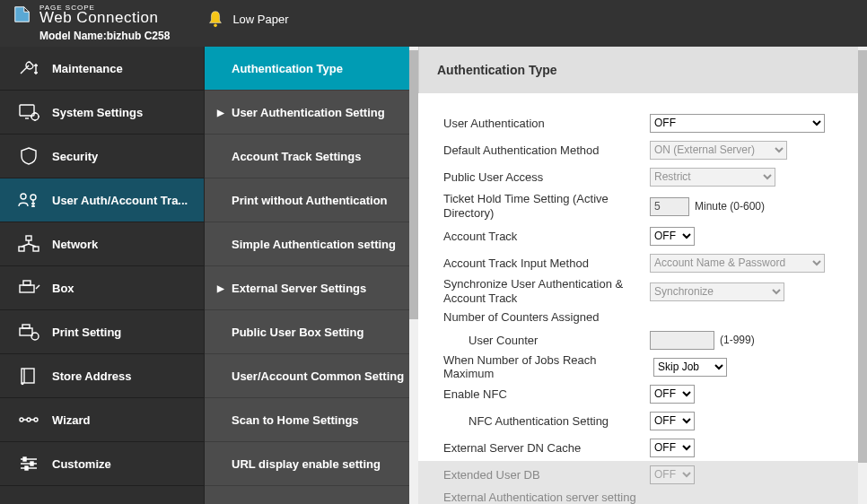 Image resolution: width=867 pixels, height=504 pixels. What do you see at coordinates (713, 178) in the screenshot?
I see `select-public-access: Restrict` at bounding box center [713, 178].